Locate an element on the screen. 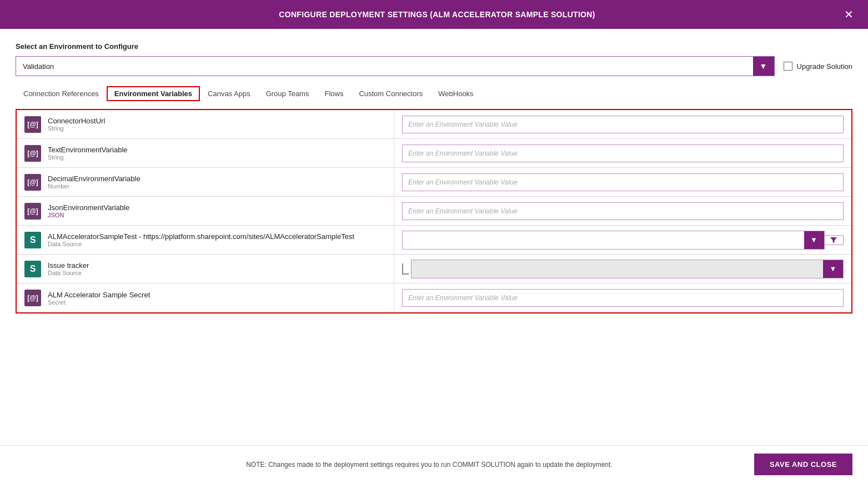  table-row: [@] ConnectorHostUrl String is located at coordinates (434, 125).